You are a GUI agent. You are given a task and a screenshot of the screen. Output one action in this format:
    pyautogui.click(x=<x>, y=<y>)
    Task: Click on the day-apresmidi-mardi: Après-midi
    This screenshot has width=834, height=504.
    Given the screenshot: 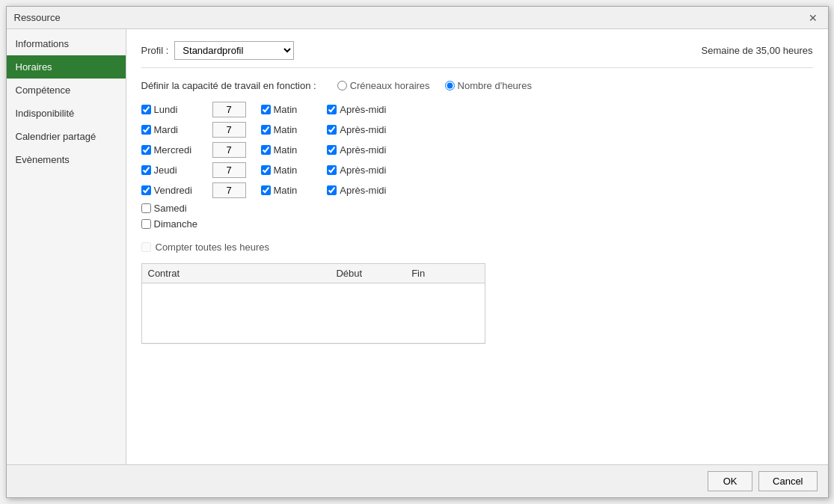 What is the action you would take?
    pyautogui.click(x=356, y=130)
    